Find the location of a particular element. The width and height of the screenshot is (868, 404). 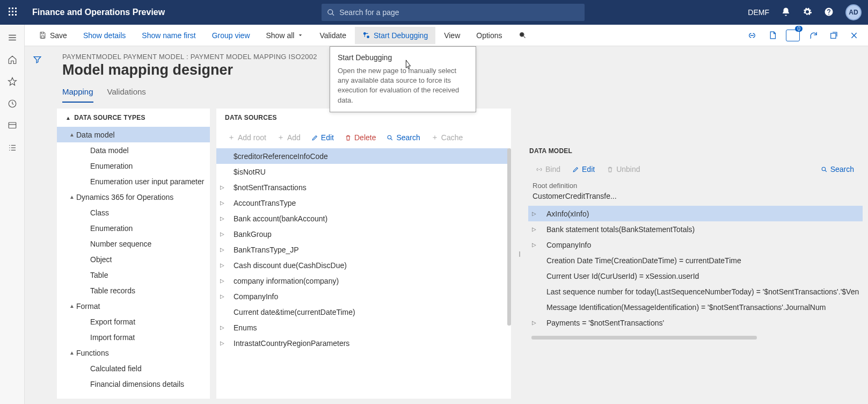

edit-button-dm: Edit is located at coordinates (583, 169).